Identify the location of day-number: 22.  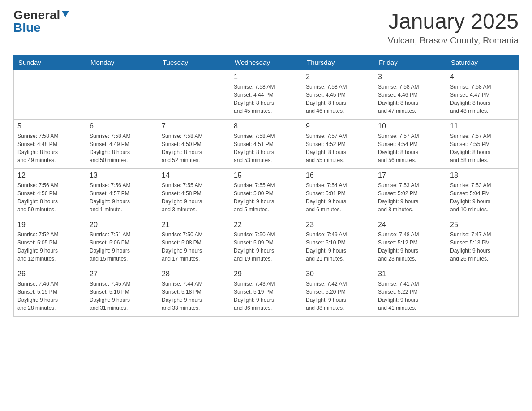
(266, 225).